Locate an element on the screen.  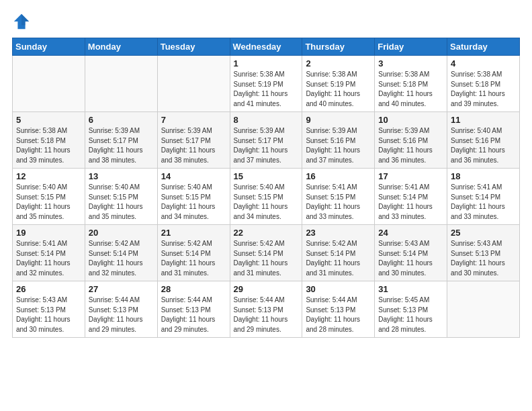
day-number: 28 is located at coordinates (194, 289).